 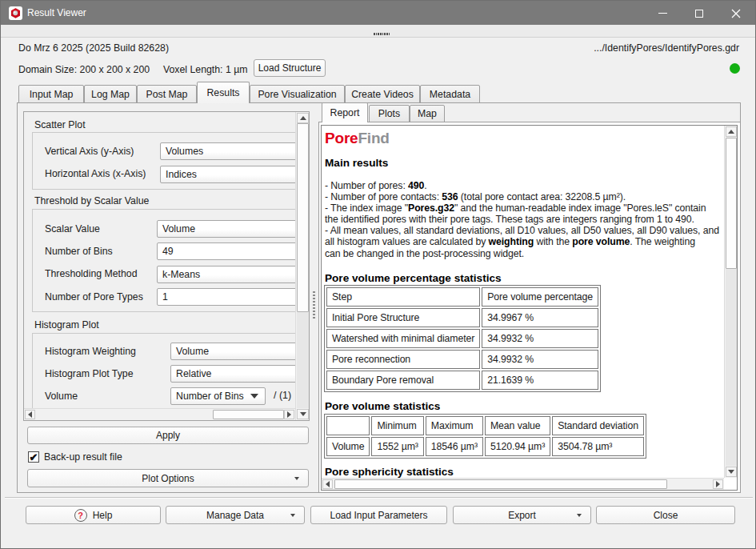 I want to click on report-line: can be changed in the post-processing wi…, so click(x=522, y=254).